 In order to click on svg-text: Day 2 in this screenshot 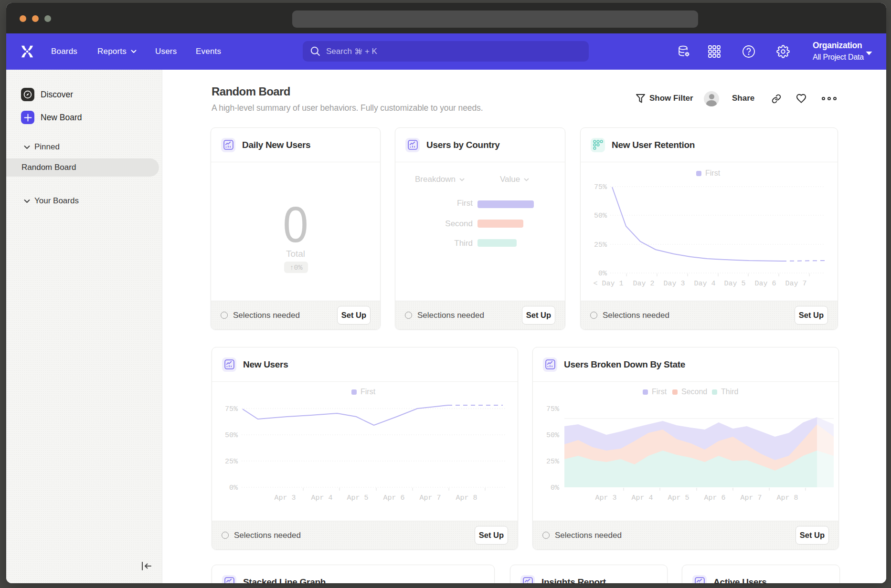, I will do `click(644, 284)`.